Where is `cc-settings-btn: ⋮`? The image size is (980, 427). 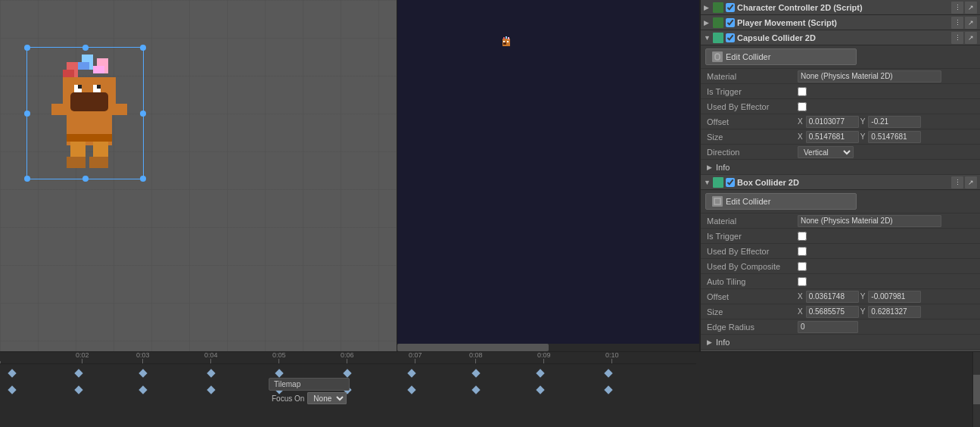
cc-settings-btn: ⋮ is located at coordinates (957, 8).